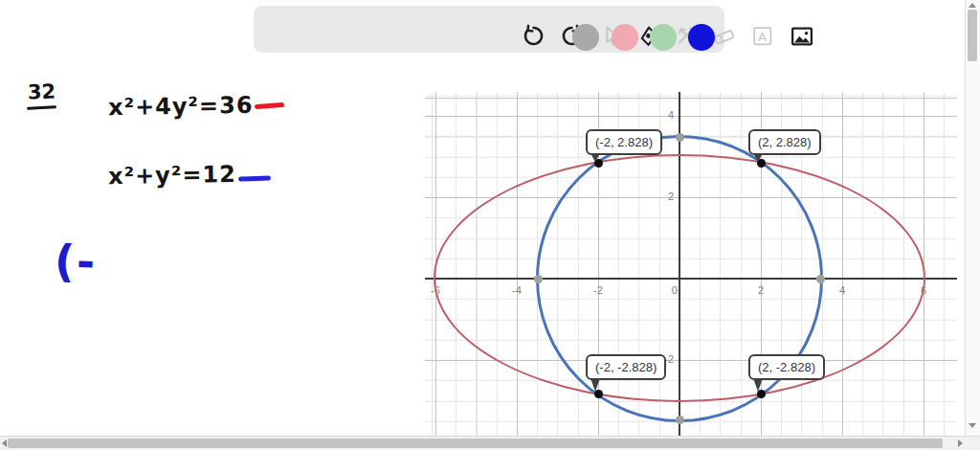  What do you see at coordinates (435, 290) in the screenshot?
I see `x-tick-label: -6` at bounding box center [435, 290].